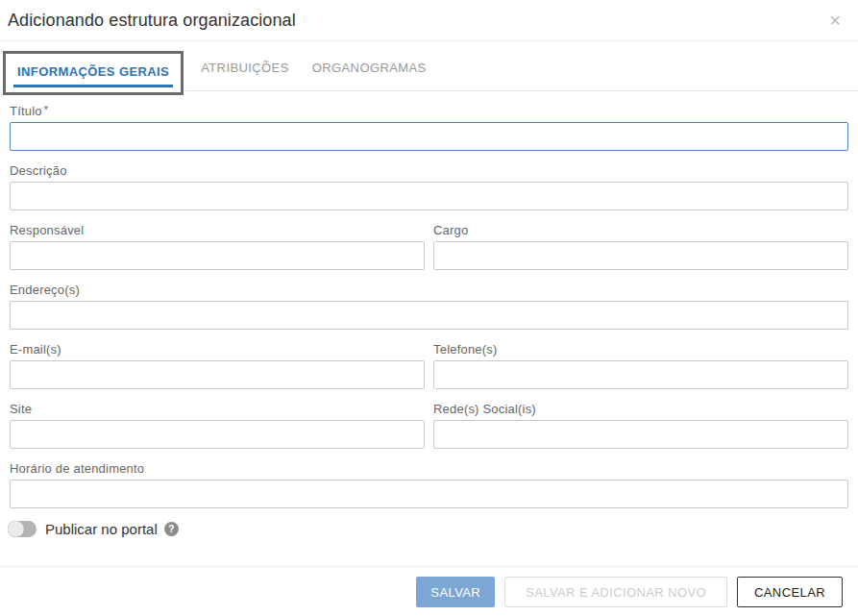  What do you see at coordinates (429, 494) in the screenshot?
I see `horario-input` at bounding box center [429, 494].